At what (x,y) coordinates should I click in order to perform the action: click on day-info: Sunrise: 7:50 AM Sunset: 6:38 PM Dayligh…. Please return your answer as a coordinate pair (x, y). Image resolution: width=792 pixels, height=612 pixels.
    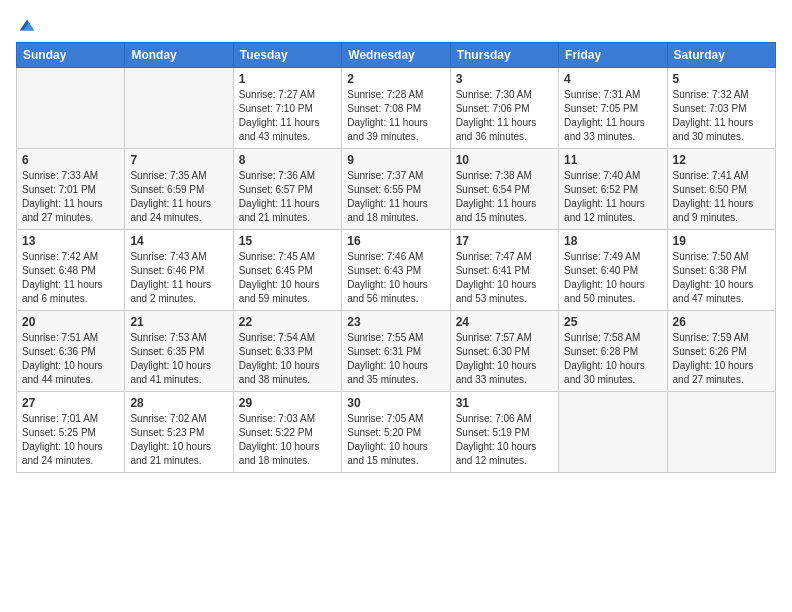
    Looking at the image, I should click on (722, 278).